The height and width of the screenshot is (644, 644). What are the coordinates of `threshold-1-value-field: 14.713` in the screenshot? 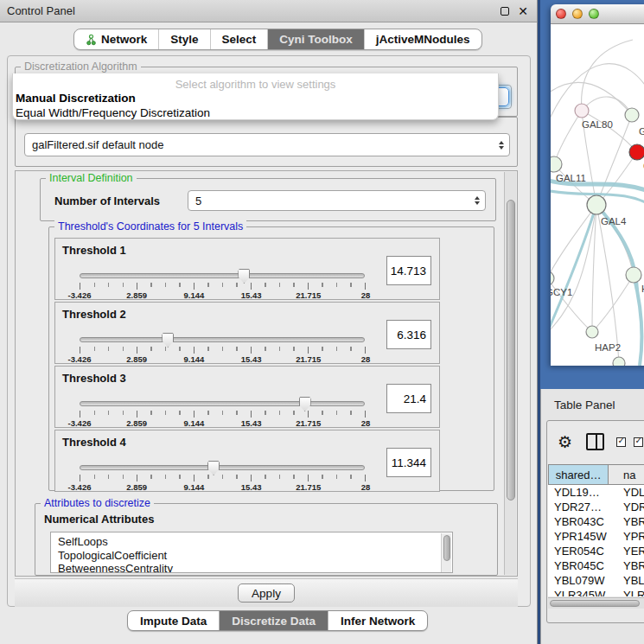 It's located at (409, 271).